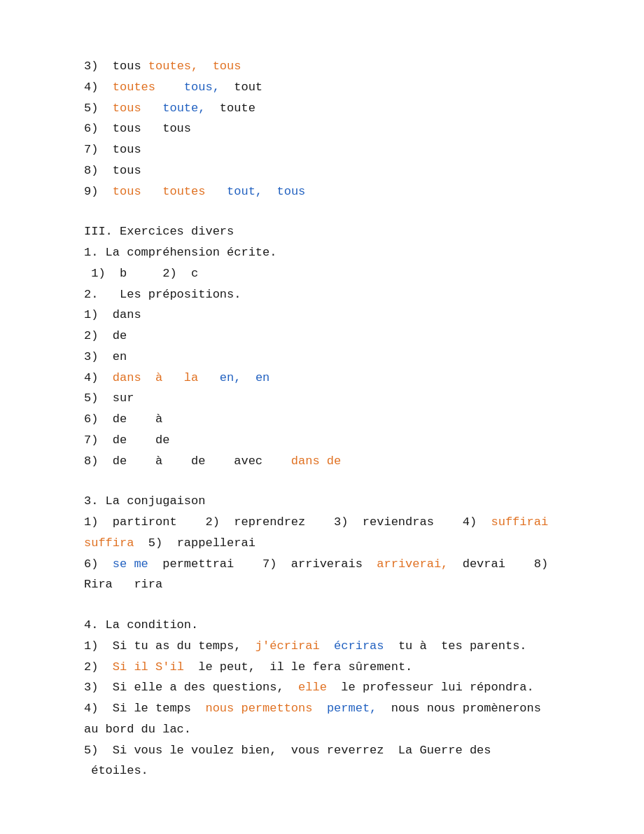 Image resolution: width=644 pixels, height=834 pixels. Describe the element at coordinates (322, 232) in the screenshot. I see `line: III. Exercices divers` at that location.